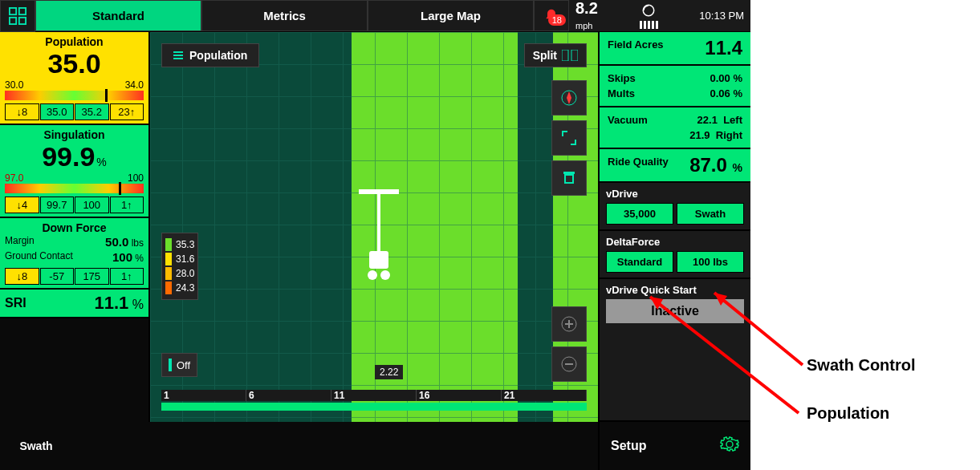 This screenshot has height=470, width=980. What do you see at coordinates (636, 45) in the screenshot?
I see `field-acres-label: Field Acres` at bounding box center [636, 45].